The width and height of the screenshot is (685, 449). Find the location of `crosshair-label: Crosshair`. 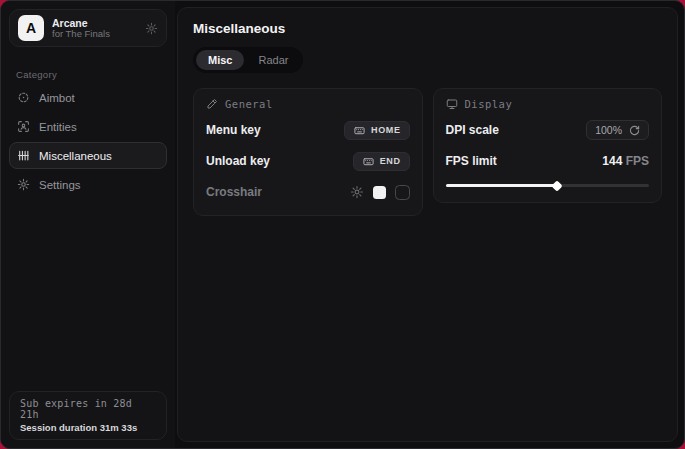

crosshair-label: Crosshair is located at coordinates (234, 192).